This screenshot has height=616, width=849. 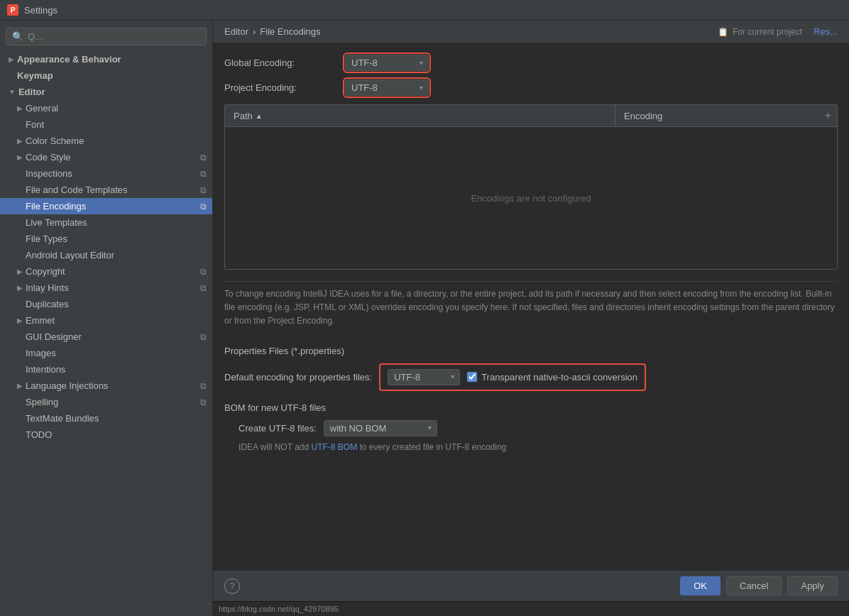 I want to click on bottom-left: ?, so click(x=232, y=586).